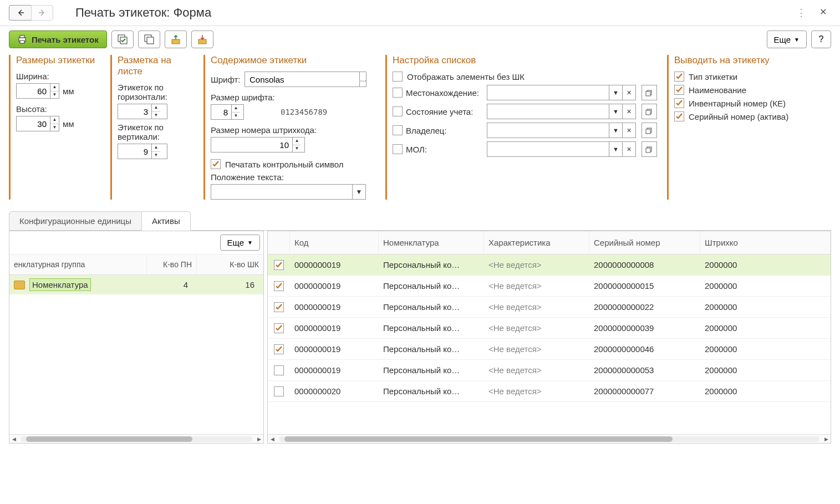 The image size is (840, 504). I want to click on back-button, so click(20, 13).